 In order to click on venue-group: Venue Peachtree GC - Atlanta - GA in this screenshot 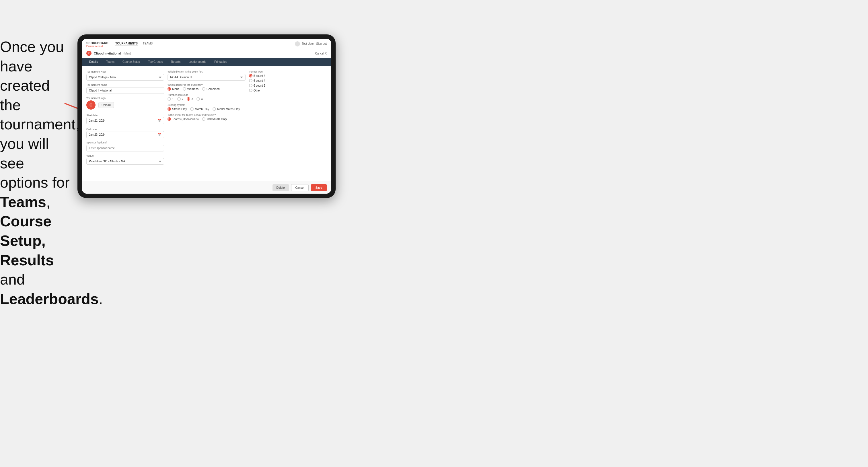, I will do `click(125, 160)`.